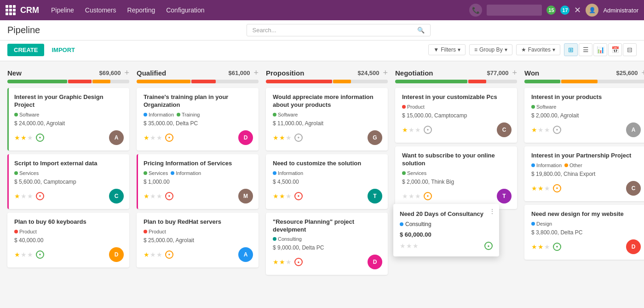 The width and height of the screenshot is (644, 308). Describe the element at coordinates (327, 119) in the screenshot. I see `kanban-card: Would appreciate more information about …` at that location.